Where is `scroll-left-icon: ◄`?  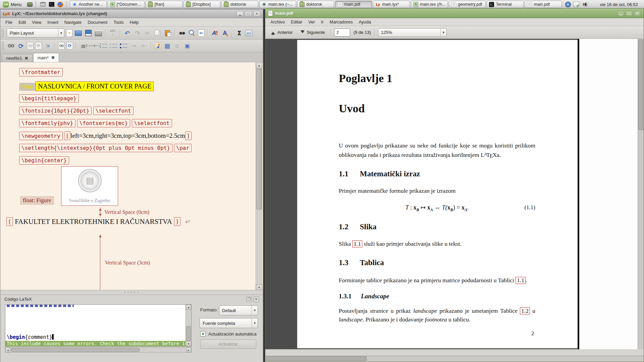
scroll-left-icon: ◄ is located at coordinates (8, 350).